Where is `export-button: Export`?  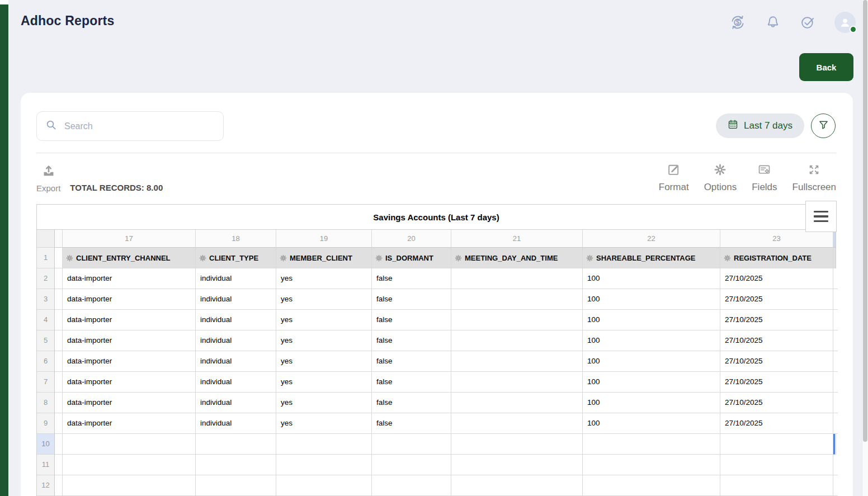 export-button: Export is located at coordinates (48, 179).